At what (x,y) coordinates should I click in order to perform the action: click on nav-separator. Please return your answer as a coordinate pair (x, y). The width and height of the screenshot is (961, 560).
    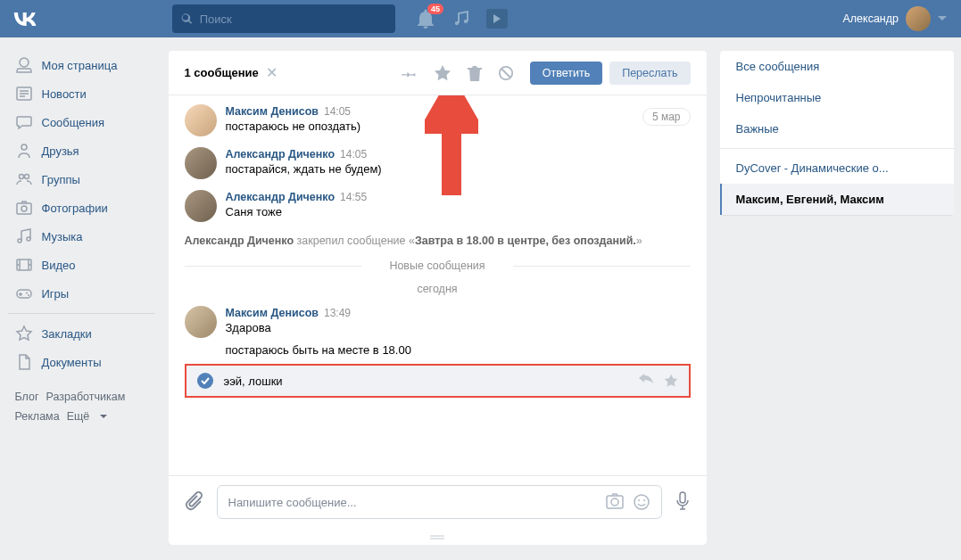
    Looking at the image, I should click on (82, 314).